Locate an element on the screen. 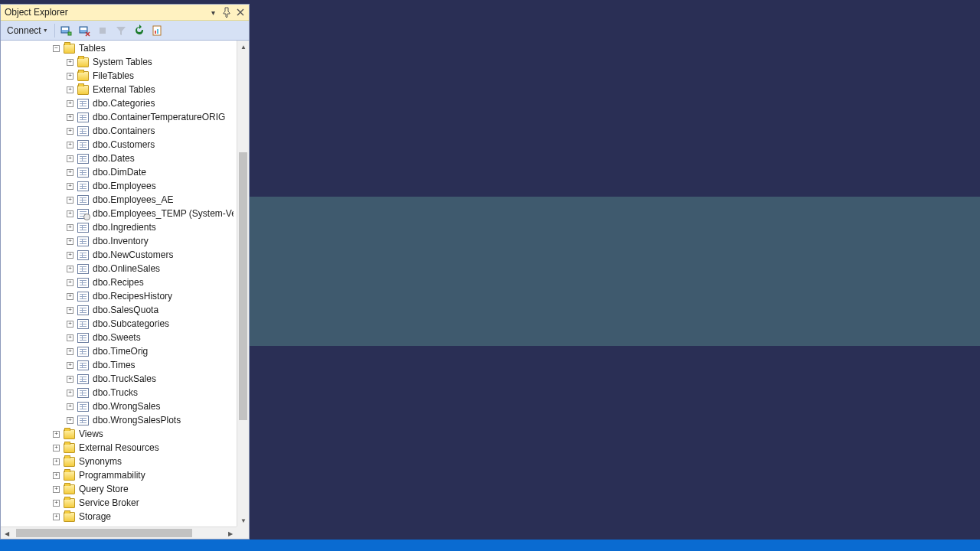 The width and height of the screenshot is (980, 551). tree-node-dbo-dates: +dbo.Dates is located at coordinates (119, 158).